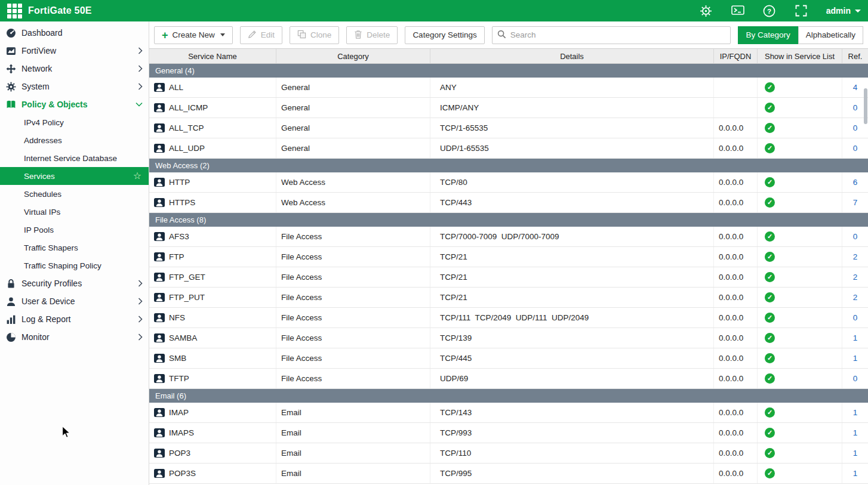  I want to click on sidebar-subitem-label: Virtual IPs, so click(42, 212).